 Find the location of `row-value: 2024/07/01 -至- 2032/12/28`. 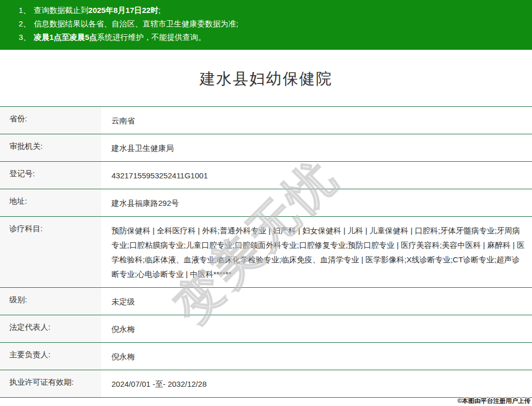

row-value: 2024/07/01 -至- 2032/12/28 is located at coordinates (316, 384).